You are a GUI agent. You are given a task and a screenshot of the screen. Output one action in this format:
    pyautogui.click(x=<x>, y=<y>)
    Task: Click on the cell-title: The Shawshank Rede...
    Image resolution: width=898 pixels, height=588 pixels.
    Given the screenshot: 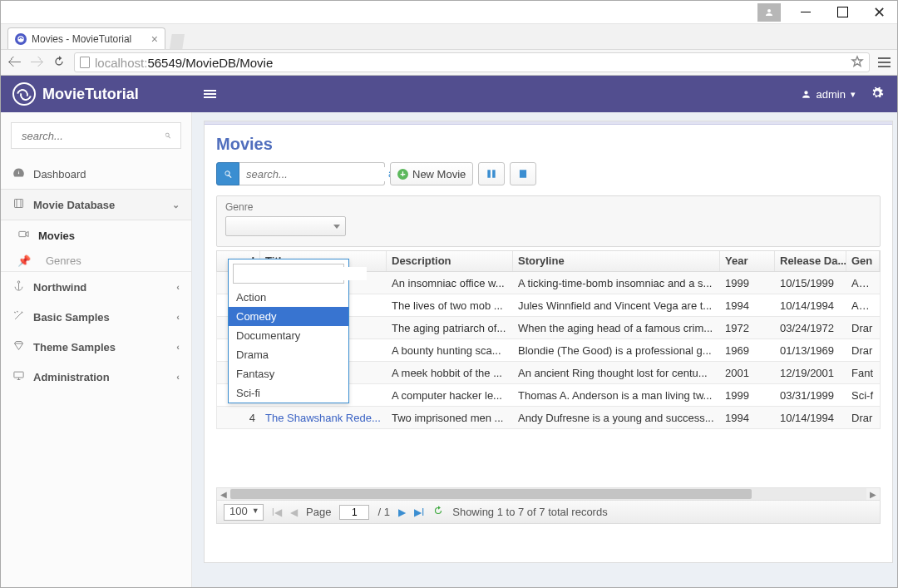 What is the action you would take?
    pyautogui.click(x=323, y=418)
    